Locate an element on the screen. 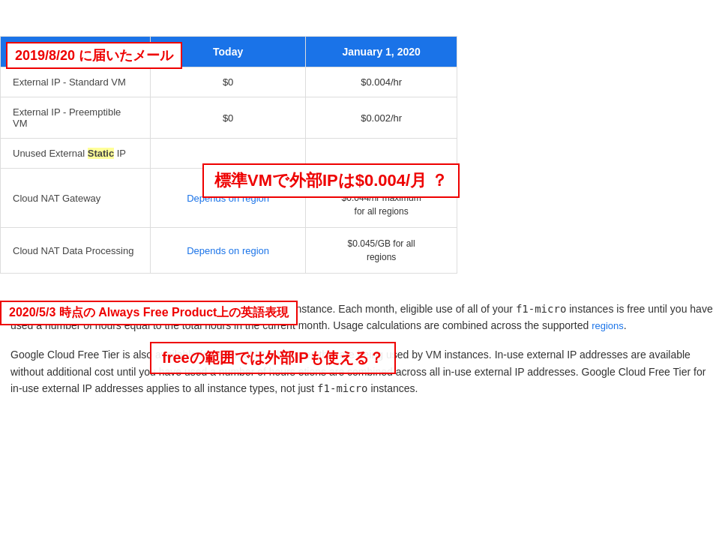  row-name-highlight: Static is located at coordinates (100, 153).